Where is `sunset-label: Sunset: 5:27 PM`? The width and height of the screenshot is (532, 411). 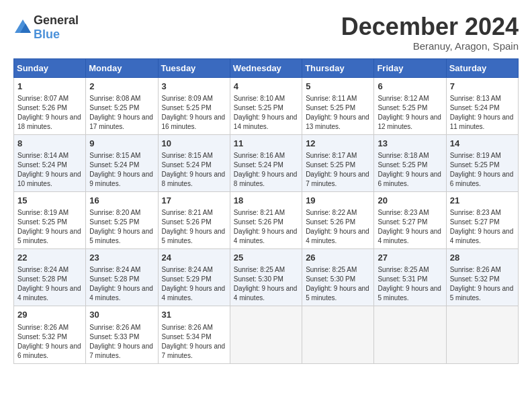 sunset-label: Sunset: 5:27 PM is located at coordinates (402, 222).